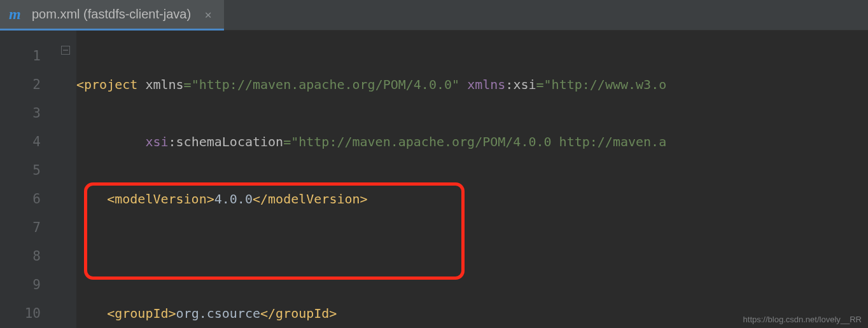 Image resolution: width=868 pixels, height=328 pixels. Describe the element at coordinates (15, 15) in the screenshot. I see `maven-icon-letter: m` at that location.